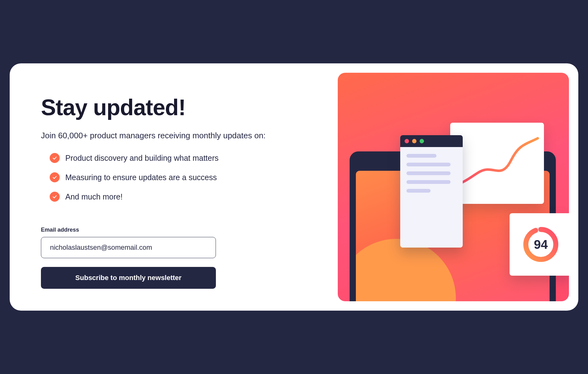  I want to click on sun-graphic, so click(406, 270).